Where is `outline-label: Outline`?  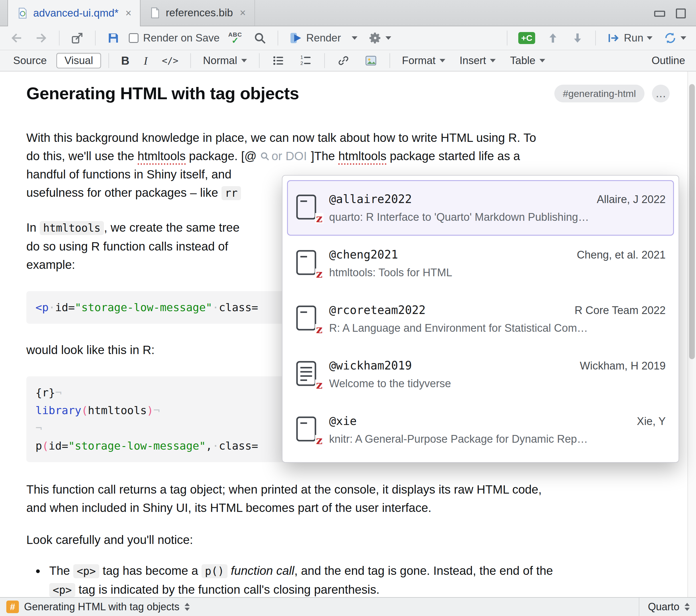 outline-label: Outline is located at coordinates (668, 61).